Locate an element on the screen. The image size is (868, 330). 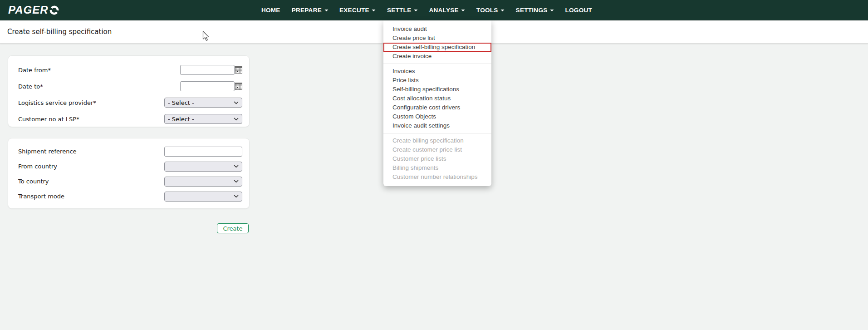
date-to-input is located at coordinates (207, 86).